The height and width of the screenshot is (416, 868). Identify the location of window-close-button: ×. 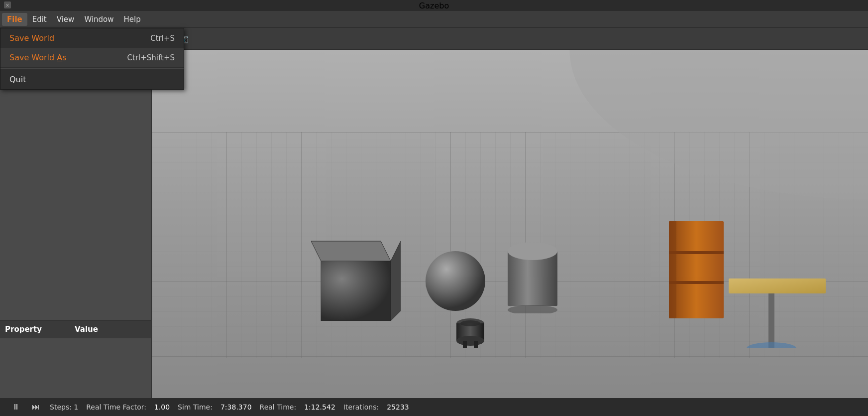
(7, 5).